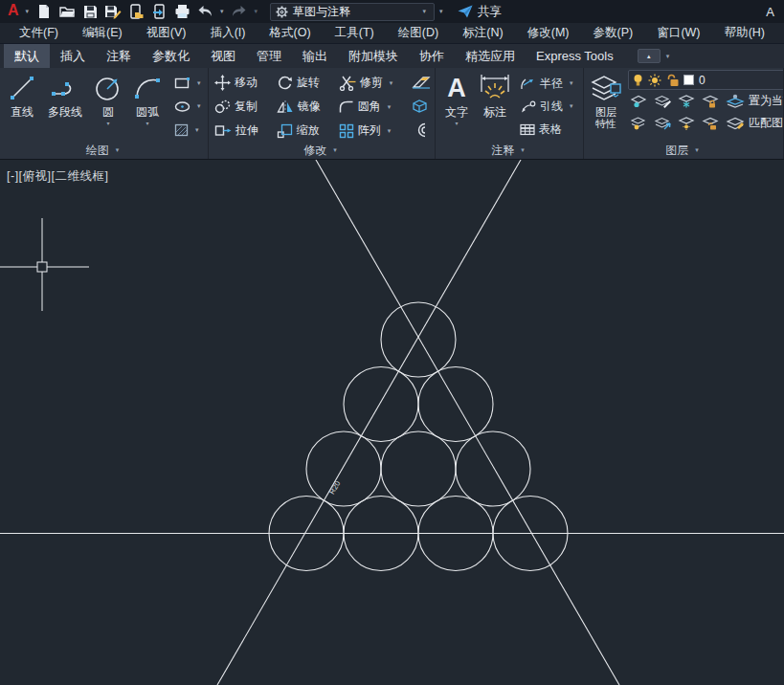  I want to click on panel-label-modify: 修改 ▾, so click(322, 150).